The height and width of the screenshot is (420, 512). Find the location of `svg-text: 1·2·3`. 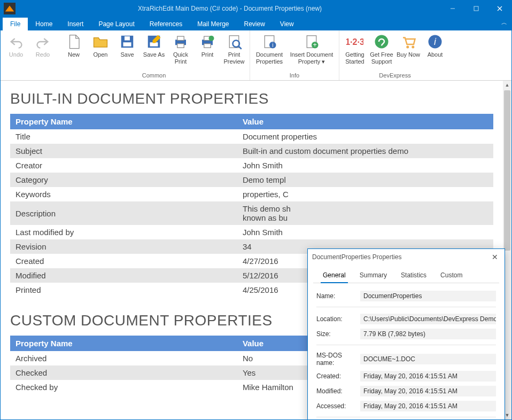

svg-text: 1·2·3 is located at coordinates (355, 42).